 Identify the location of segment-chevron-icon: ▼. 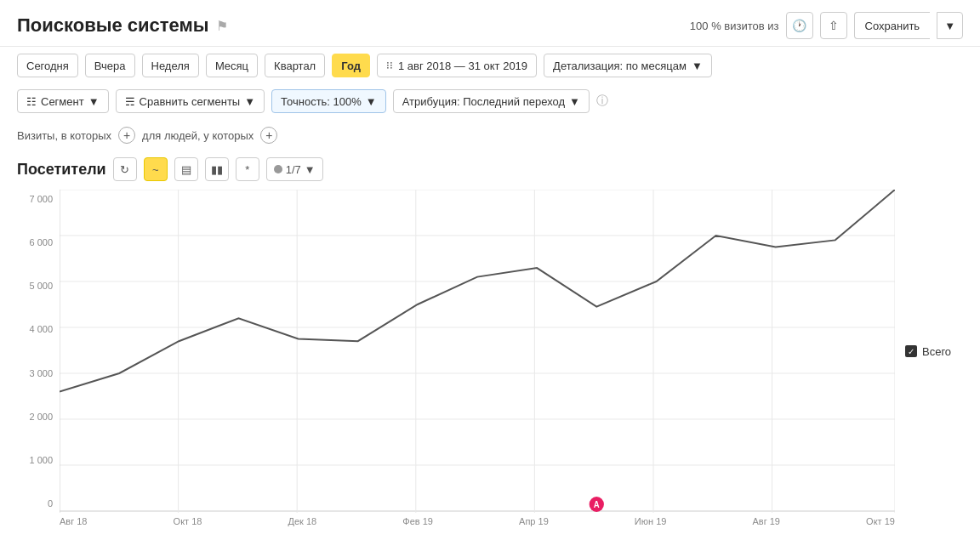
(94, 102).